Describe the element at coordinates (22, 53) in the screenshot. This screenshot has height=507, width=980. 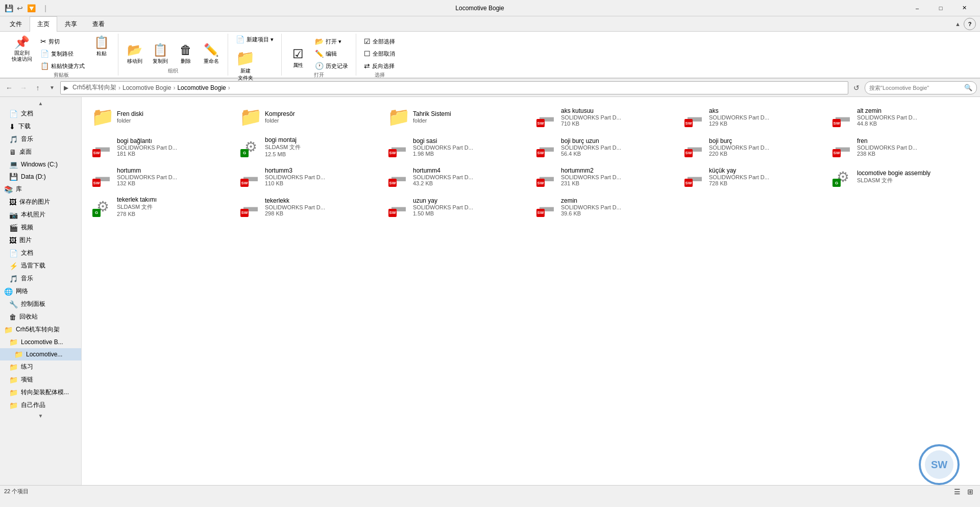
I see `pin-to-quick-access-button: 📌 固定到快速访问` at that location.